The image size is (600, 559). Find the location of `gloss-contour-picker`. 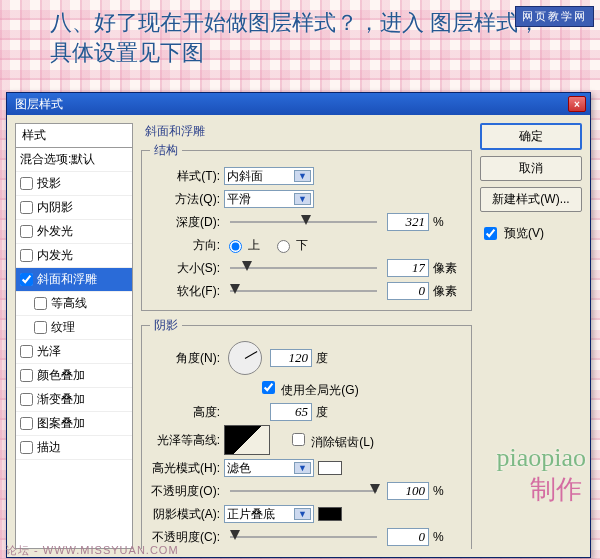

gloss-contour-picker is located at coordinates (247, 440).